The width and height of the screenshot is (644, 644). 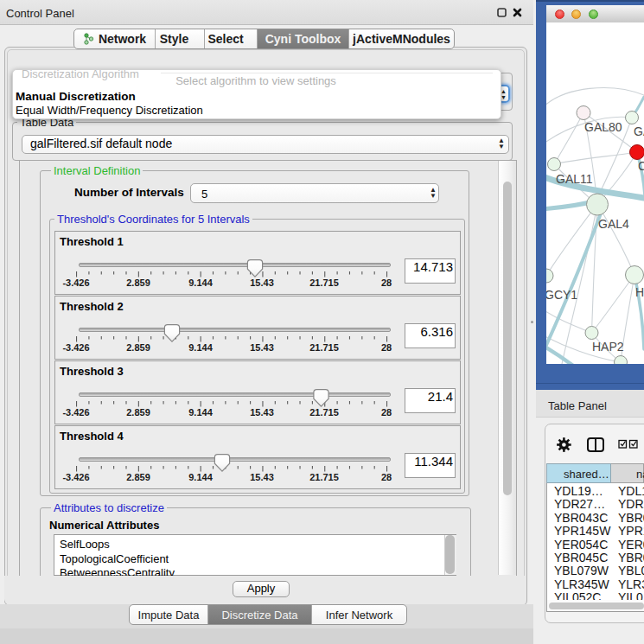 I want to click on svg-text: HAP2, so click(x=609, y=347).